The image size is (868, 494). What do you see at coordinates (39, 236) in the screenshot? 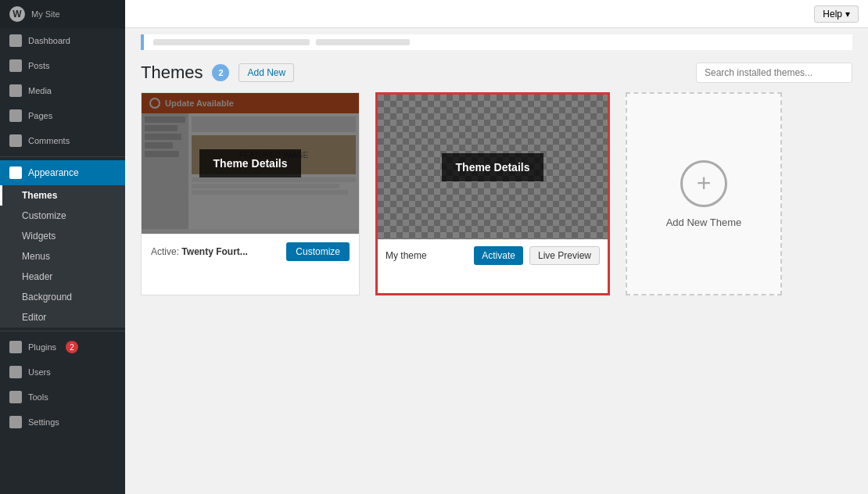
I see `widgets-label: Widgets` at bounding box center [39, 236].